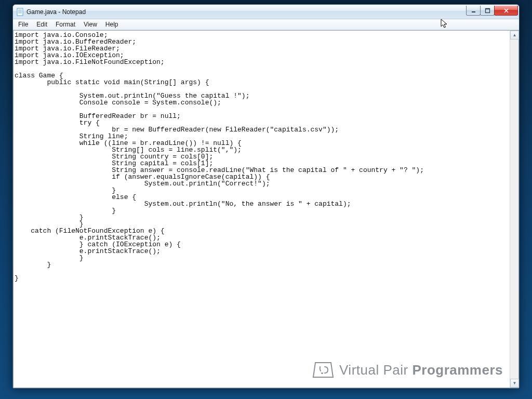 The image size is (532, 399). Describe the element at coordinates (473, 10) in the screenshot. I see `minimize-button` at that location.